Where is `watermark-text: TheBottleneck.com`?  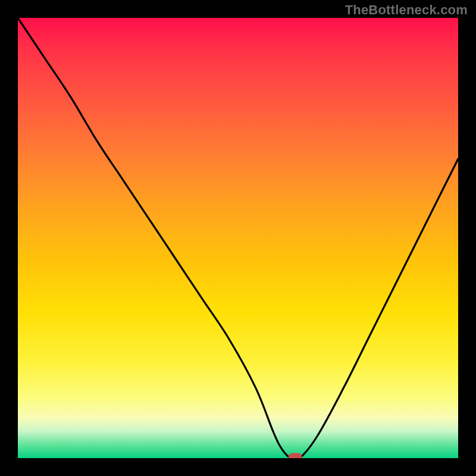
watermark-text: TheBottleneck.com is located at coordinates (406, 10).